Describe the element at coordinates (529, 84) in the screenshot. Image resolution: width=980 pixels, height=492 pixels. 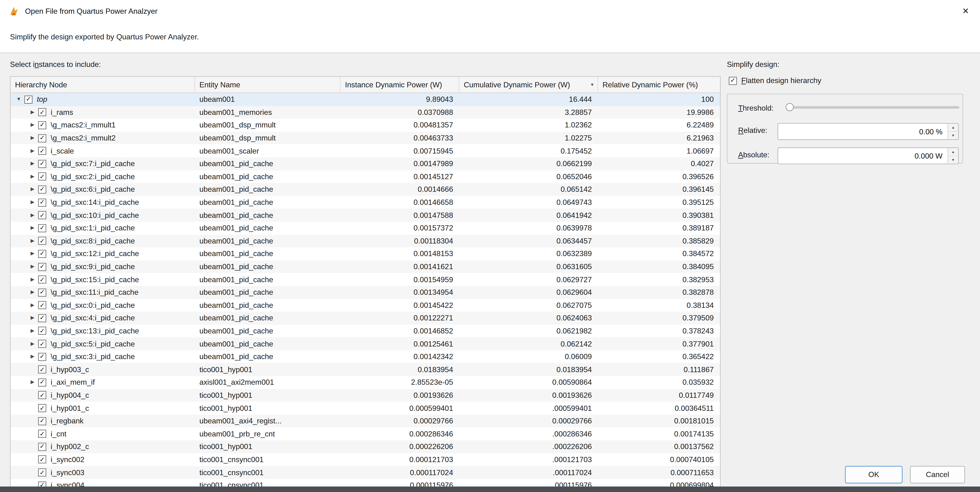
I see `column-header-cumulative-dynamic-power: Cumulative Dynamic Power (W)▼` at that location.